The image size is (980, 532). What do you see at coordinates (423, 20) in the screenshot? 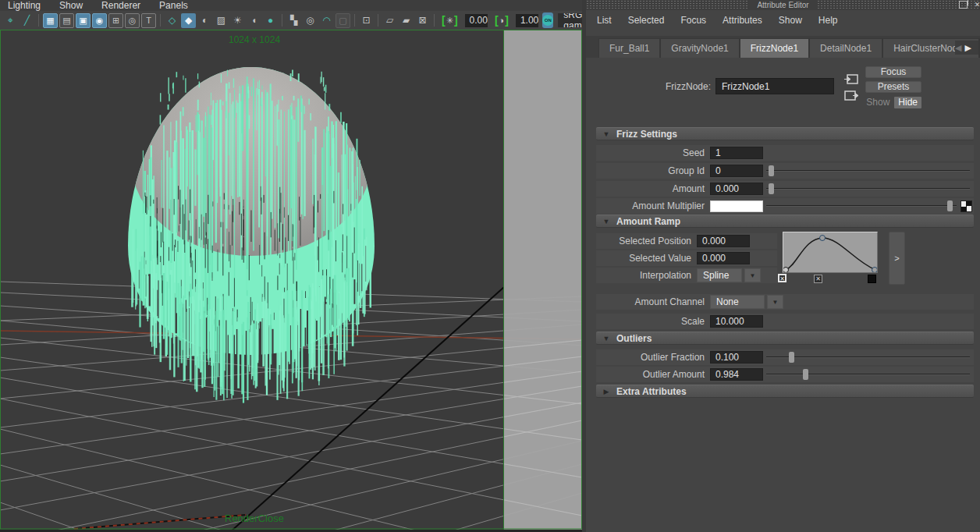
I see `snapshot-icon: ⊠` at bounding box center [423, 20].